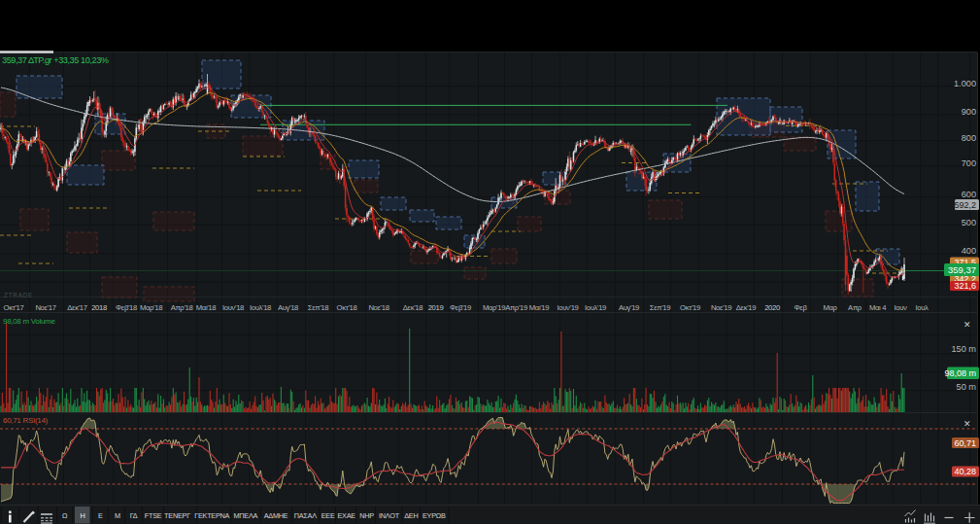  I want to click on svg-text: FTSE, so click(153, 515).